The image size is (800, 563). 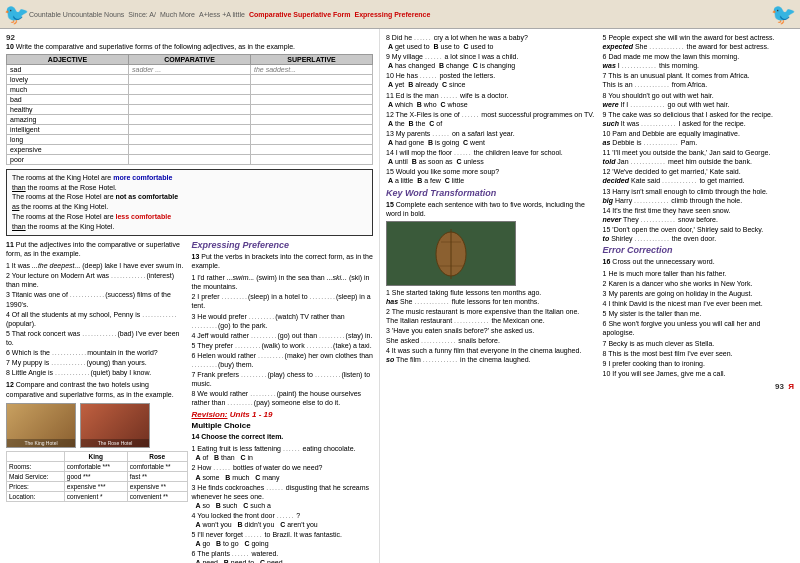 I want to click on error-correction-title: Error Correction, so click(x=698, y=250).